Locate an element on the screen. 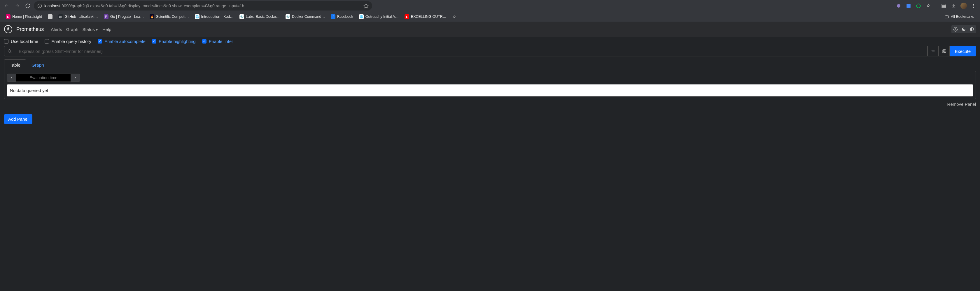  bookmark-item: 🐳Labs: Basic Docke… is located at coordinates (259, 17).